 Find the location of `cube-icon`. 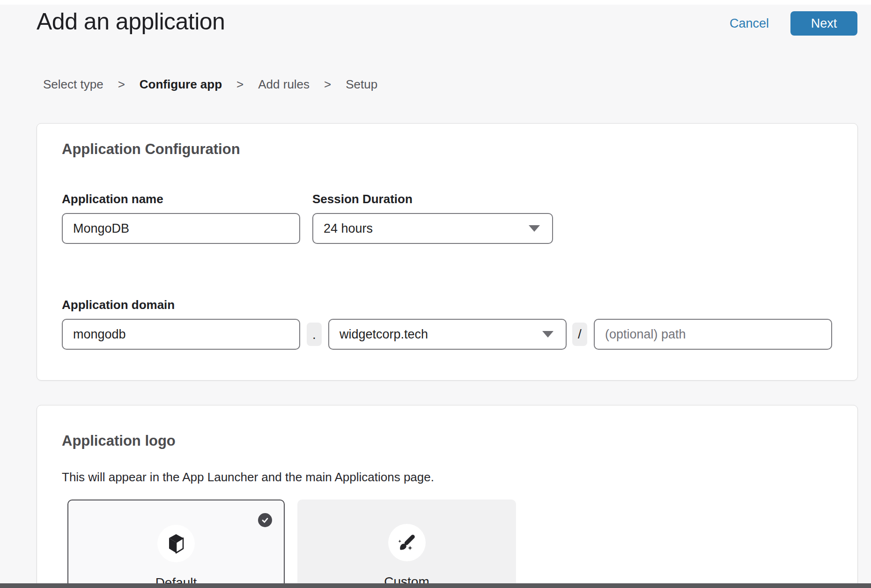

cube-icon is located at coordinates (176, 544).